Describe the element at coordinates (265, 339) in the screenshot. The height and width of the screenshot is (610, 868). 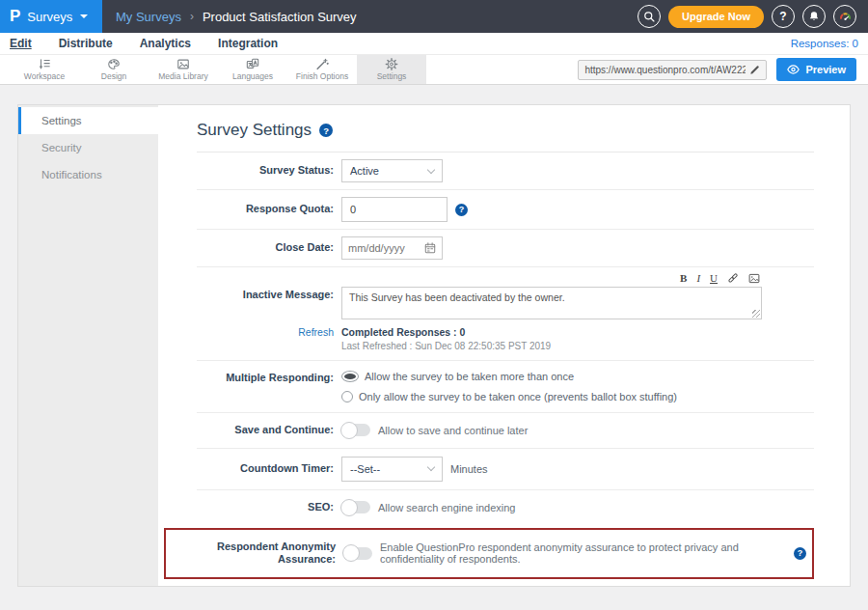
I see `refresh-link: Refresh` at that location.